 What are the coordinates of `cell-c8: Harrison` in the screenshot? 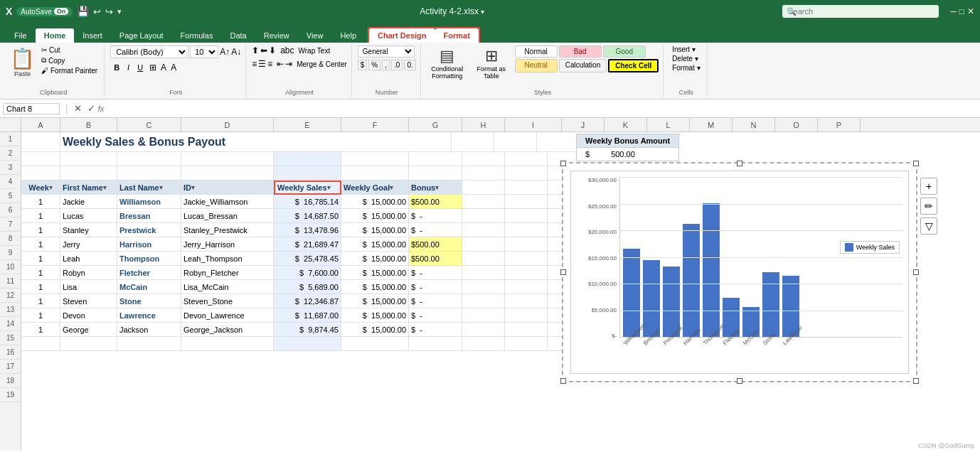 It's located at (149, 244).